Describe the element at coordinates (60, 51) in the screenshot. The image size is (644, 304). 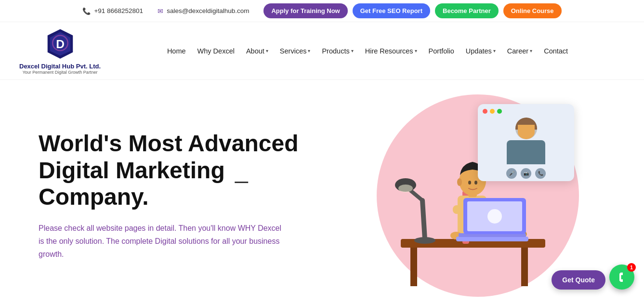
I see `logo-area: D Dexcel Digital Hub Pvt. Ltd. Your Perm…` at that location.